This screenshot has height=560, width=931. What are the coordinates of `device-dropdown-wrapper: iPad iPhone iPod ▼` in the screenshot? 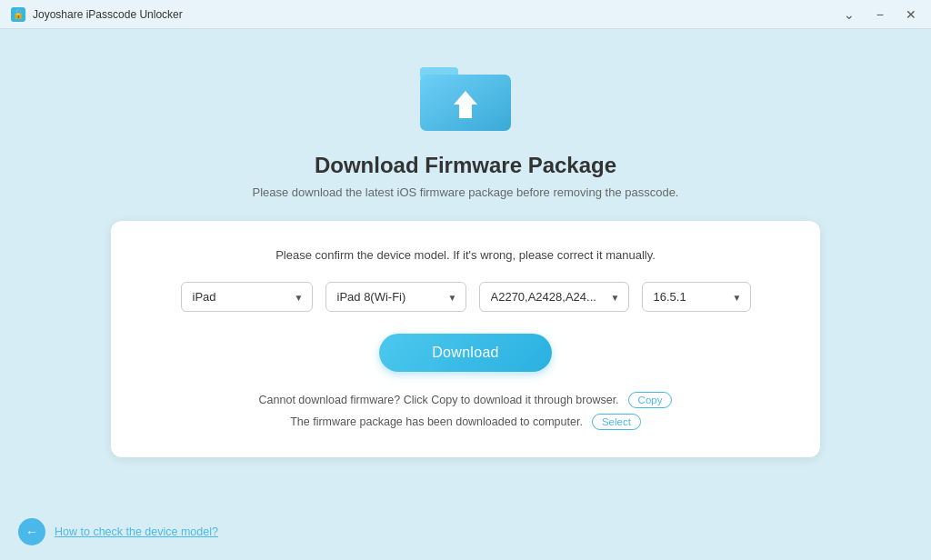 It's located at (247, 296).